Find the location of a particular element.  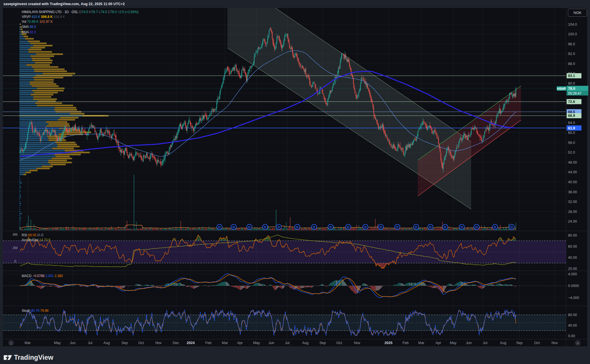

svg-text: 61.9 is located at coordinates (571, 128).